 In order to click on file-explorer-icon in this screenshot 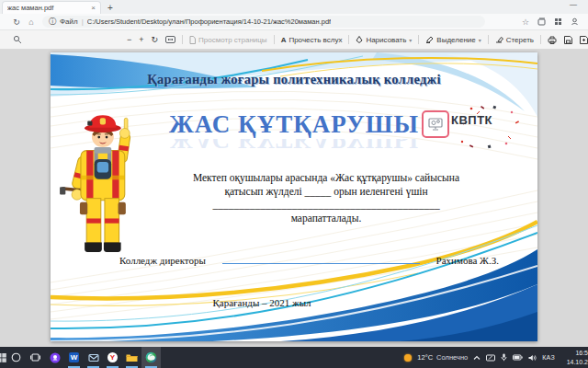, I will do `click(132, 357)`.